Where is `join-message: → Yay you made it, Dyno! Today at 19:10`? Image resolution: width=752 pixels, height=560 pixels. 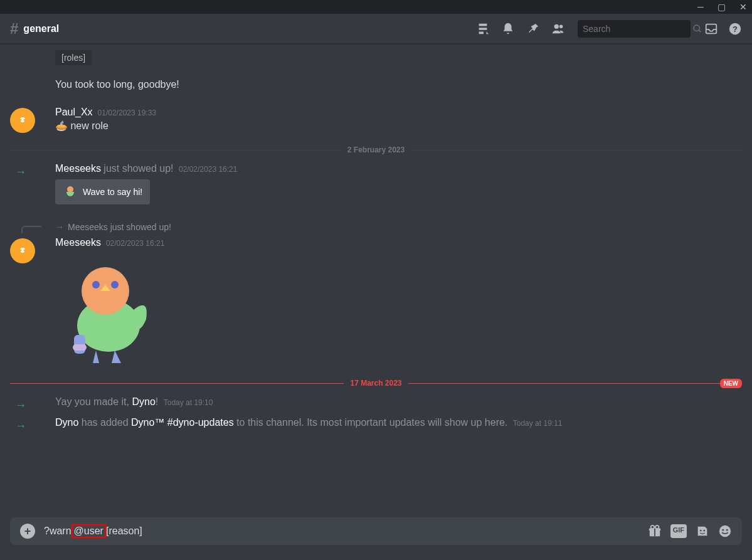
join-message: → Yay you made it, Dyno! Today at 19:10 is located at coordinates (376, 403).